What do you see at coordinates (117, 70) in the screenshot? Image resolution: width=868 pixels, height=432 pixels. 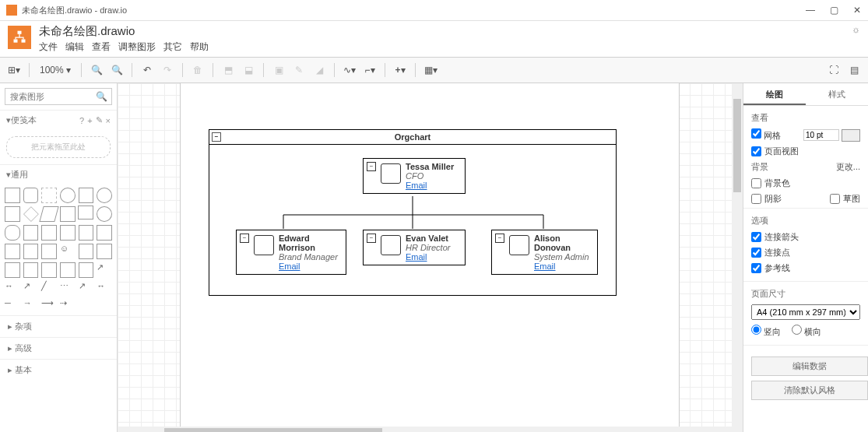 I see `zoomout-icon: 🔍` at bounding box center [117, 70].